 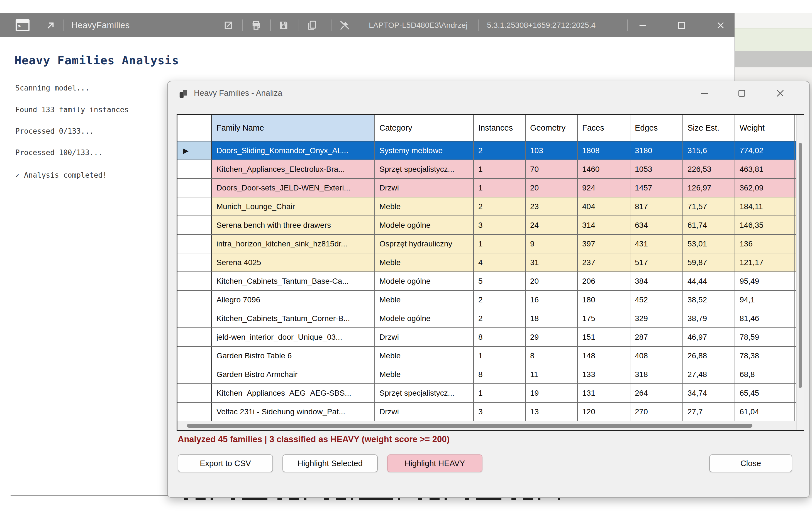 I want to click on cell-faces: 133, so click(x=604, y=374).